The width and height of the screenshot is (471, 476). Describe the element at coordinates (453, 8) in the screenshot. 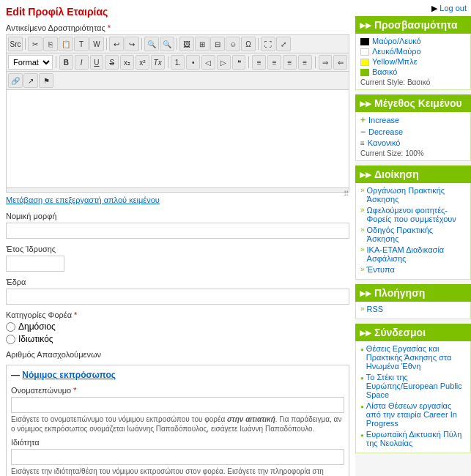

I see `logout-link: Log out` at that location.